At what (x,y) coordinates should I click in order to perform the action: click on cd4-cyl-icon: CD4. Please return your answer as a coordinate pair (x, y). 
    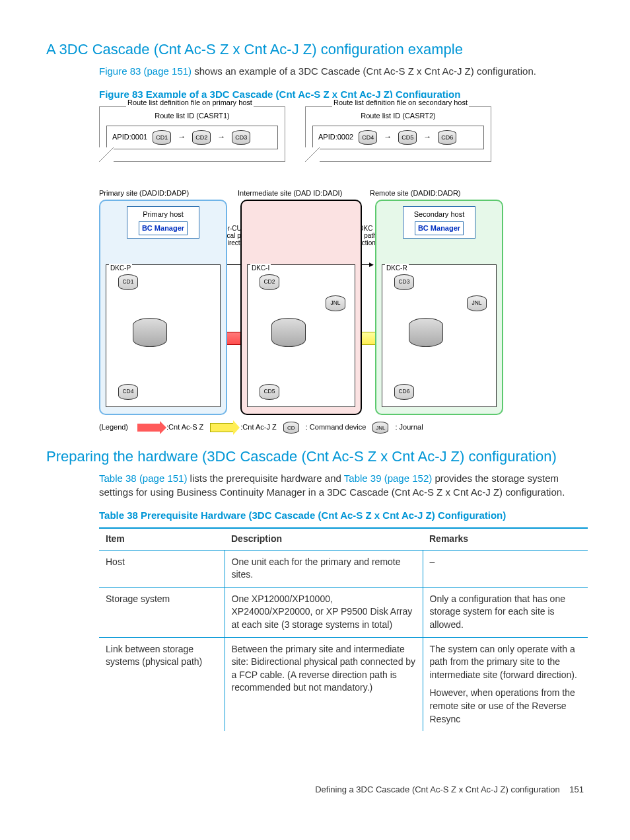
    Looking at the image, I should click on (128, 392).